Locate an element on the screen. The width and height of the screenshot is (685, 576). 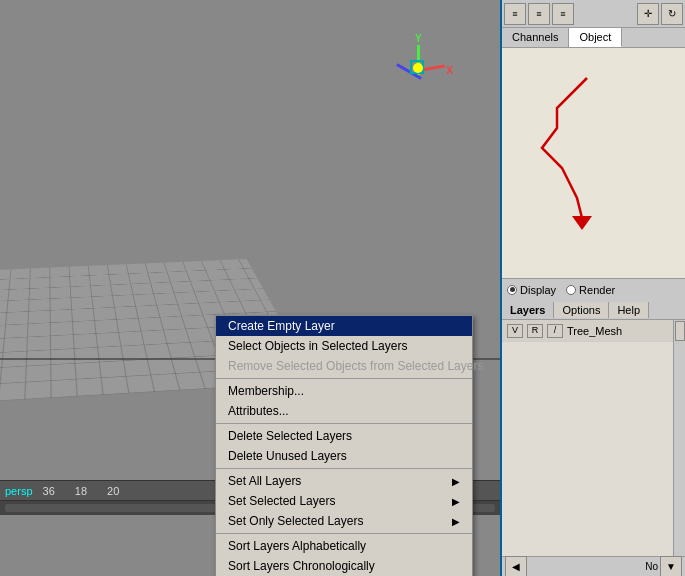
render-r-icon: R is located at coordinates (536, 330).